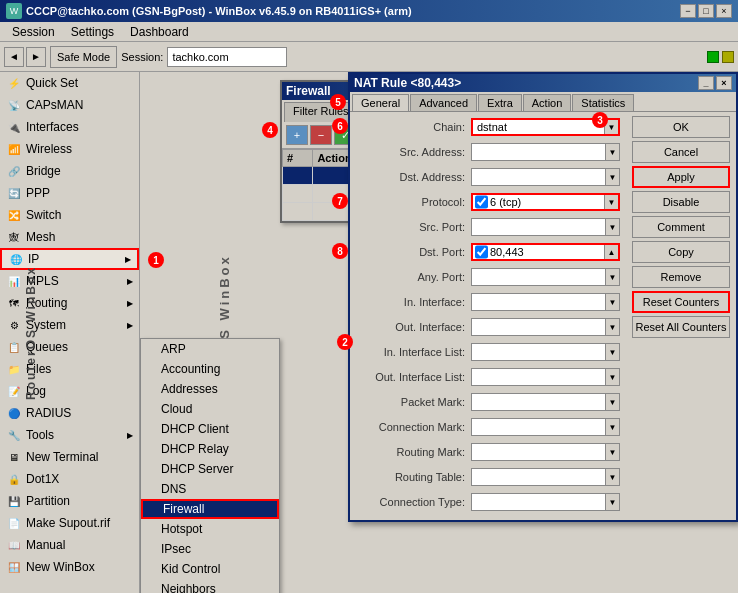 This screenshot has width=738, height=593. I want to click on any-port-control: ▼, so click(546, 277).